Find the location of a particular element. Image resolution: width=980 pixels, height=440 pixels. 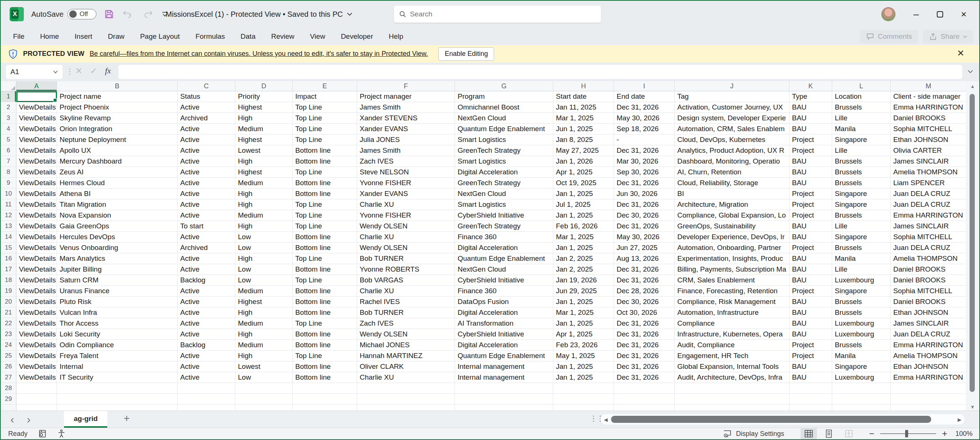

row-header-10: 10 is located at coordinates (8, 194).